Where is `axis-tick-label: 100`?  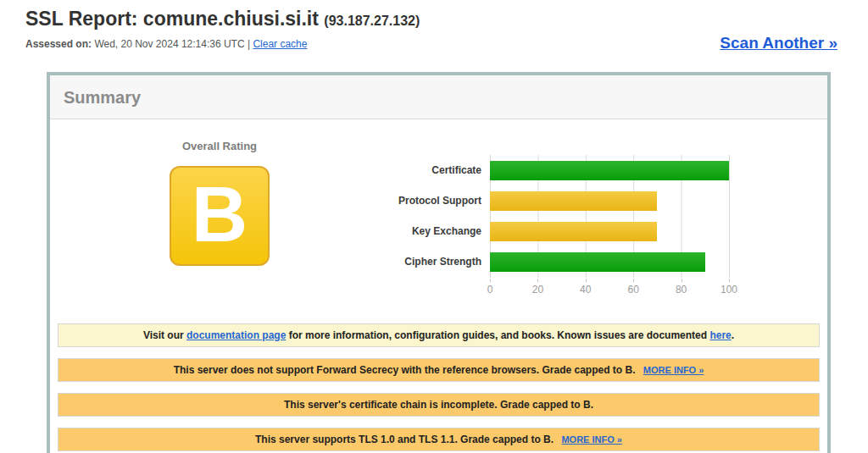 axis-tick-label: 100 is located at coordinates (729, 290).